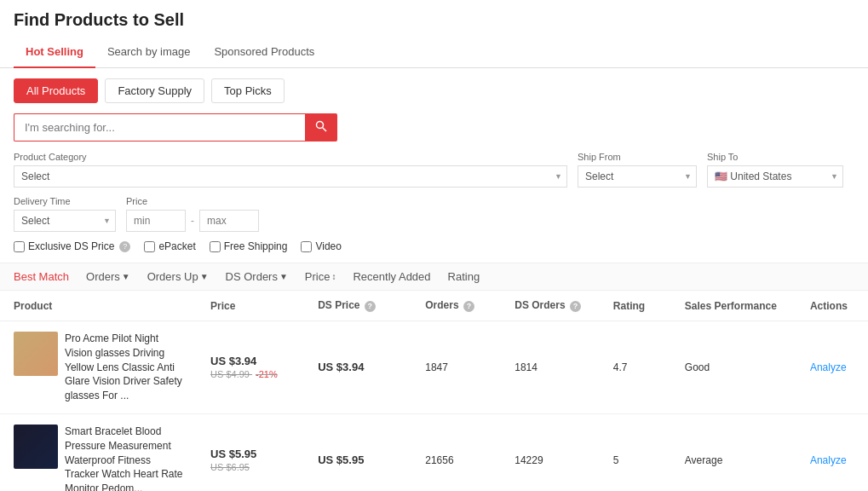 The height and width of the screenshot is (491, 868). I want to click on price-filter: Price -, so click(193, 214).